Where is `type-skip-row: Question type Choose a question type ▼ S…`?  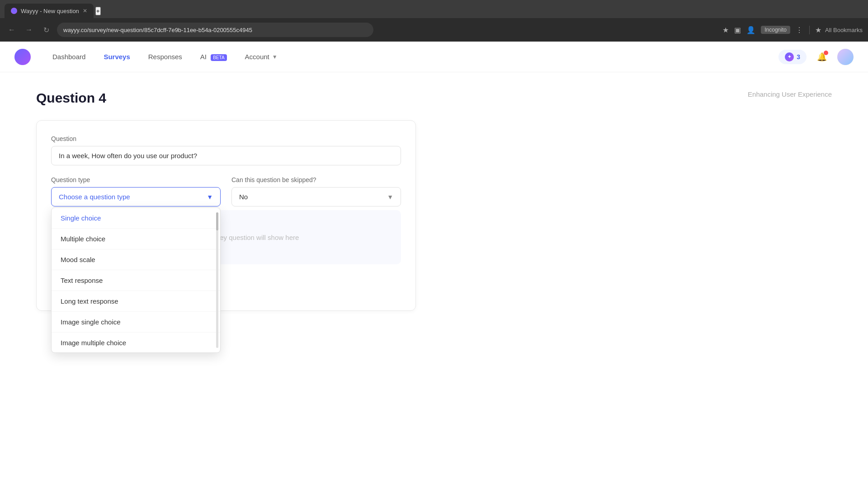 type-skip-row: Question type Choose a question type ▼ S… is located at coordinates (226, 192).